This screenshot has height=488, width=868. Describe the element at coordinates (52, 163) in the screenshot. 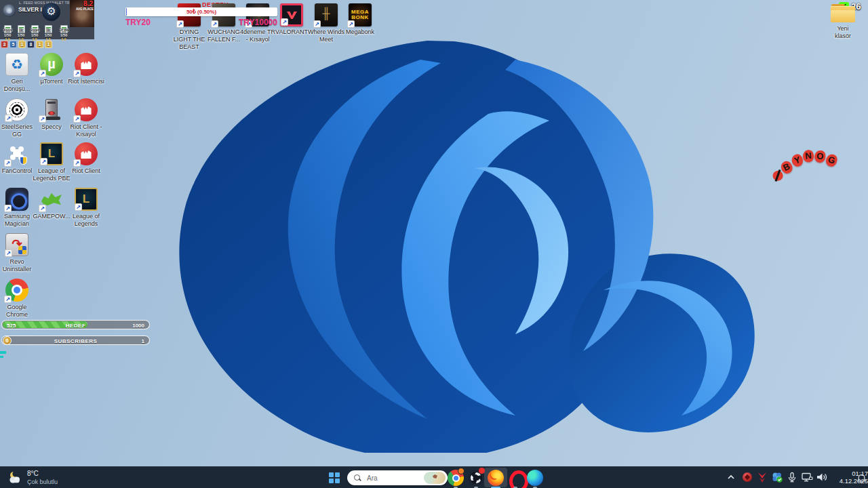

I see `desktop-icon-lol-pbe: L↗ League of Legends PBE` at that location.